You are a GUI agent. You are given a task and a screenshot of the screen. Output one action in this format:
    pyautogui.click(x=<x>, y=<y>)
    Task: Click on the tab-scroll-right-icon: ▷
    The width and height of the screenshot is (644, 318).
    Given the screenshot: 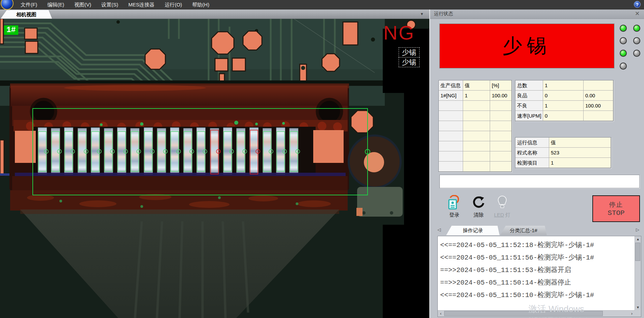 What is the action you would take?
    pyautogui.click(x=638, y=230)
    